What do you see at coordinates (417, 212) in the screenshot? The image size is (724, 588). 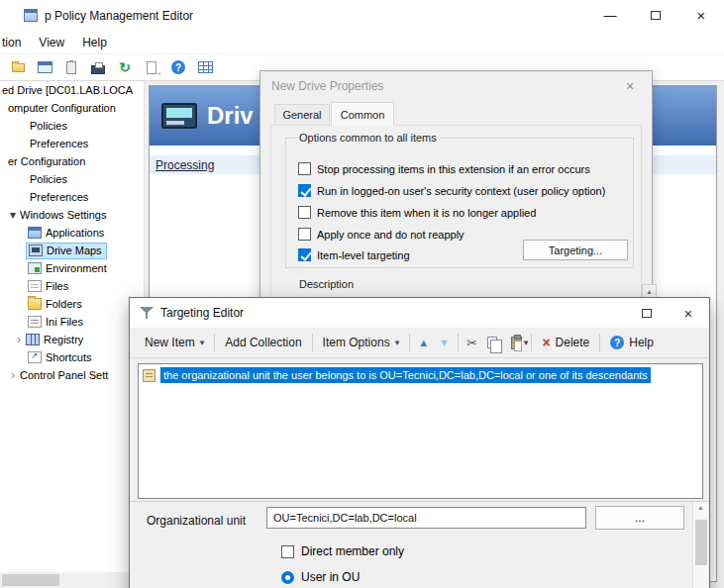 I see `option-remove-when-not-applied: Remove this item when it is no longer ap…` at bounding box center [417, 212].